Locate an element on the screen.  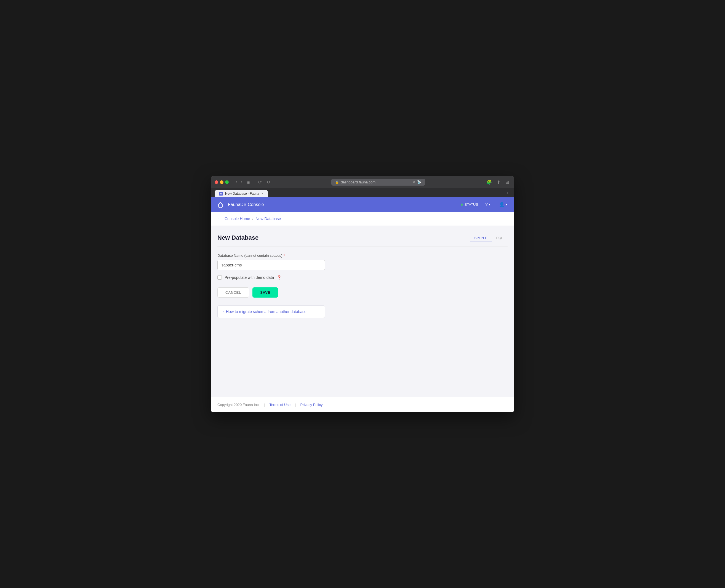
prepopulate-row: Pre-populate with demo data ❓ is located at coordinates (362, 278).